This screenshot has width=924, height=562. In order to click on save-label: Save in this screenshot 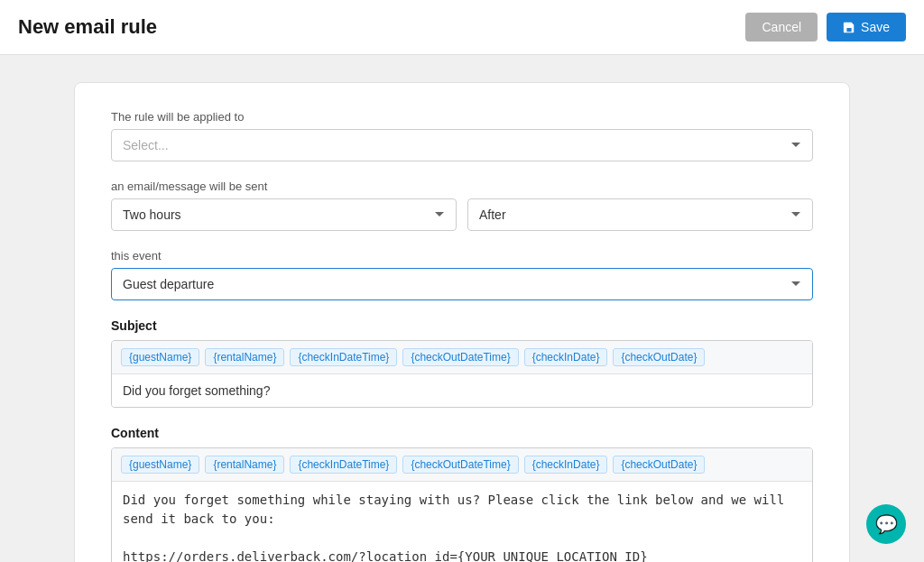, I will do `click(875, 27)`.